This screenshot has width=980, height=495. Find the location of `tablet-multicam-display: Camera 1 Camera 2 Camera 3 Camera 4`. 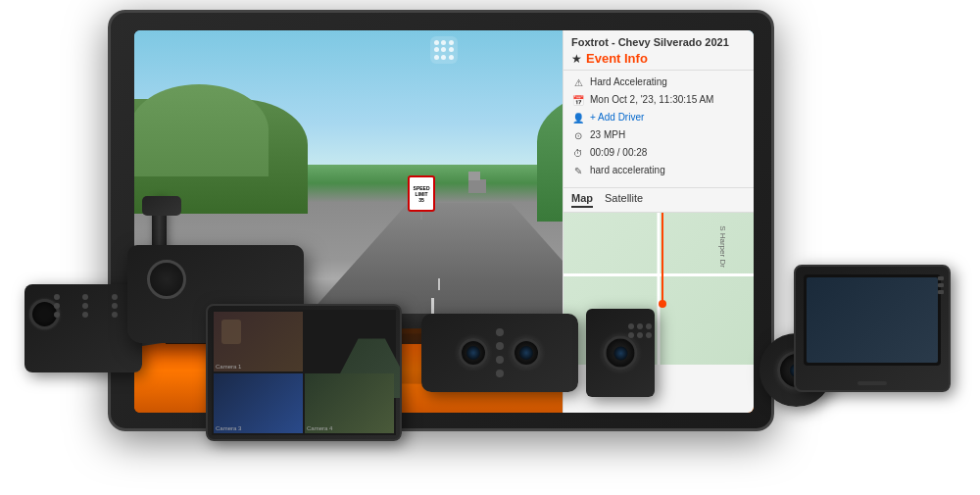

tablet-multicam-display: Camera 1 Camera 2 Camera 3 Camera 4 is located at coordinates (304, 372).